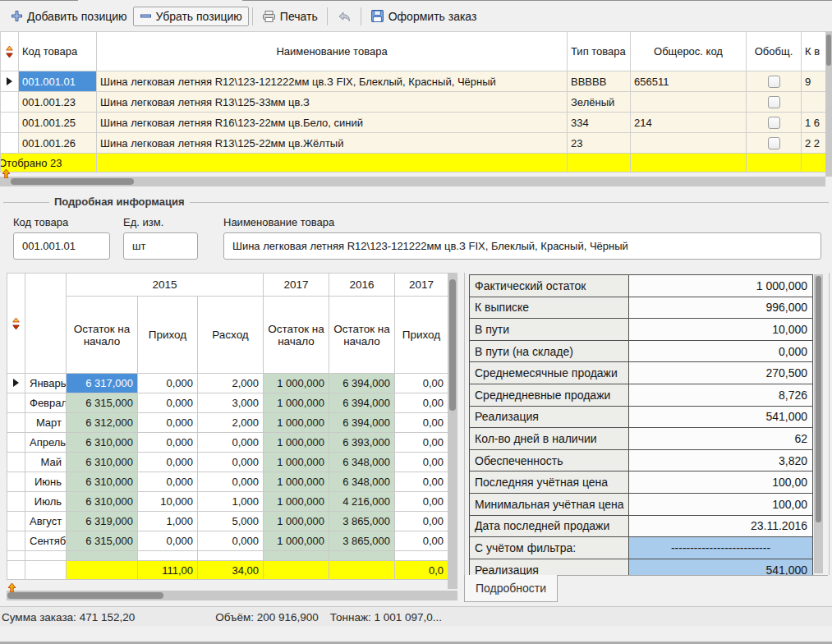 The height and width of the screenshot is (644, 832). I want to click on summary-row: Реализация 541,000, so click(641, 567).